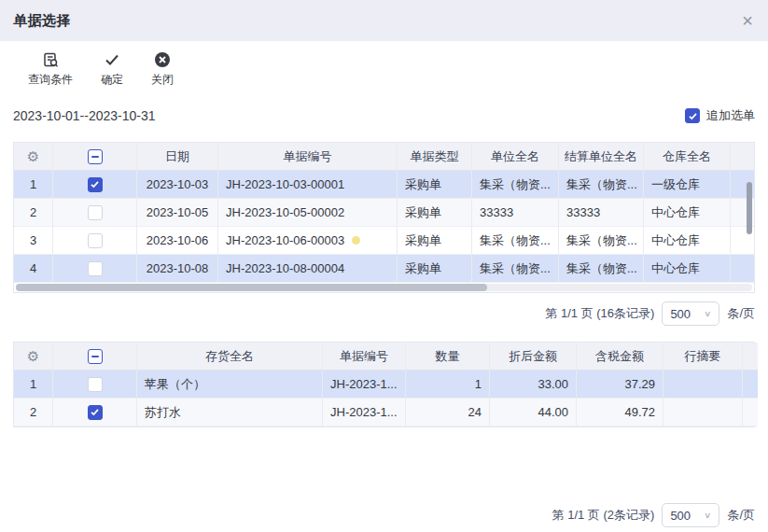  Describe the element at coordinates (384, 241) in the screenshot. I see `table-row: 3 2023-10-06 JH-2023-10-06-00003 采购单 集采（…` at that location.